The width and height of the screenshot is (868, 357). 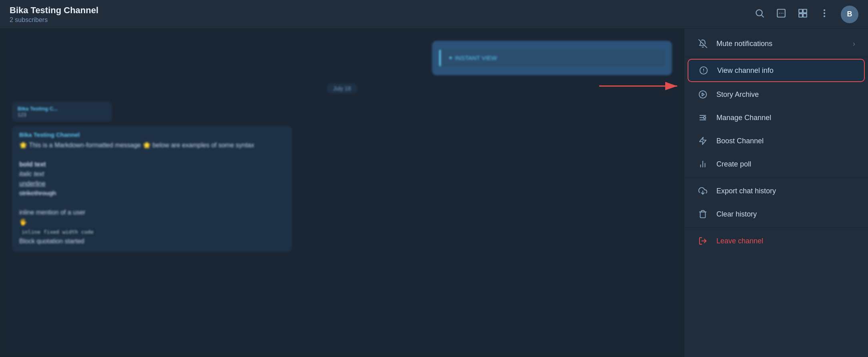 What do you see at coordinates (737, 215) in the screenshot?
I see `clear-history-label: Clear history` at bounding box center [737, 215].